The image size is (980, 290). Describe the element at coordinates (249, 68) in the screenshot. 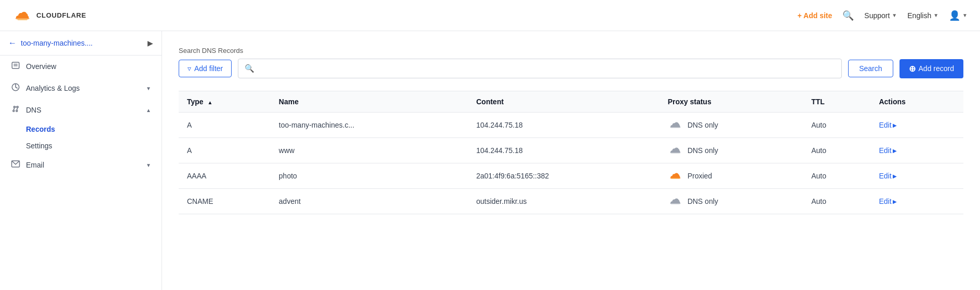

I see `search-magnifier-icon: 🔍` at that location.